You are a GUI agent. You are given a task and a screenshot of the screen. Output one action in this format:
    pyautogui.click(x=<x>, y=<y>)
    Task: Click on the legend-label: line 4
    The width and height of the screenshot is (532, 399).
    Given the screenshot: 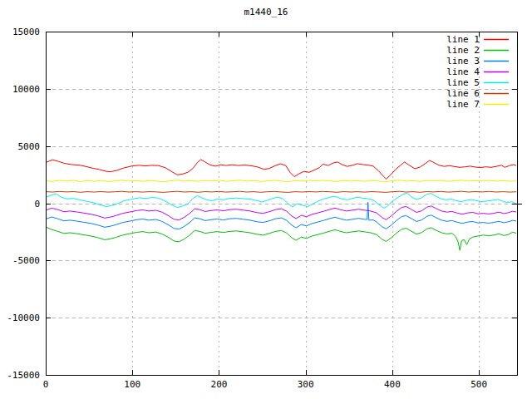 What is the action you would take?
    pyautogui.click(x=463, y=71)
    